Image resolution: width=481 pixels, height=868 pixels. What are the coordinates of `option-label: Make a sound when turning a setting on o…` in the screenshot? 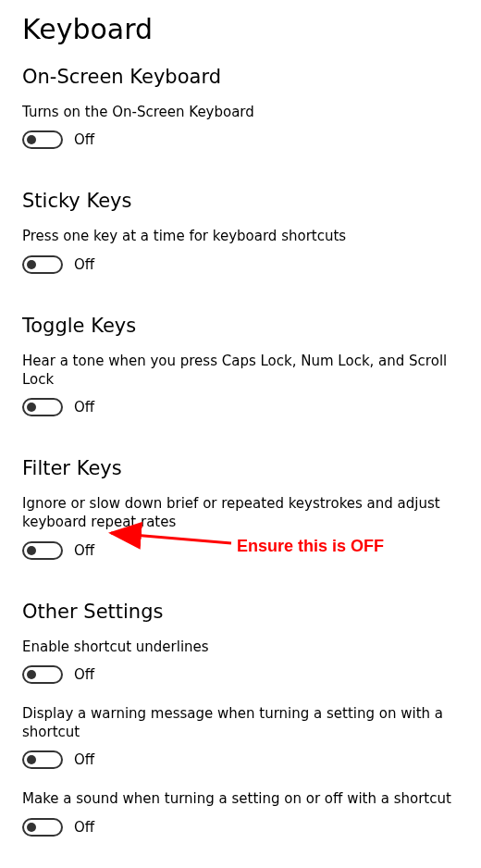 It's located at (240, 799).